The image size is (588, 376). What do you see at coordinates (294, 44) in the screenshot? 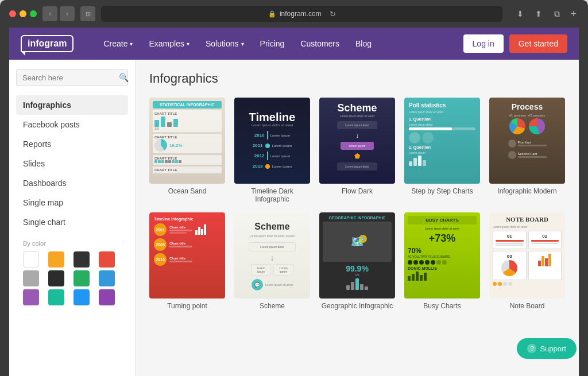
I see `navbar: infogram Create ▾ Examples ▾ Solutions ▾` at bounding box center [294, 44].